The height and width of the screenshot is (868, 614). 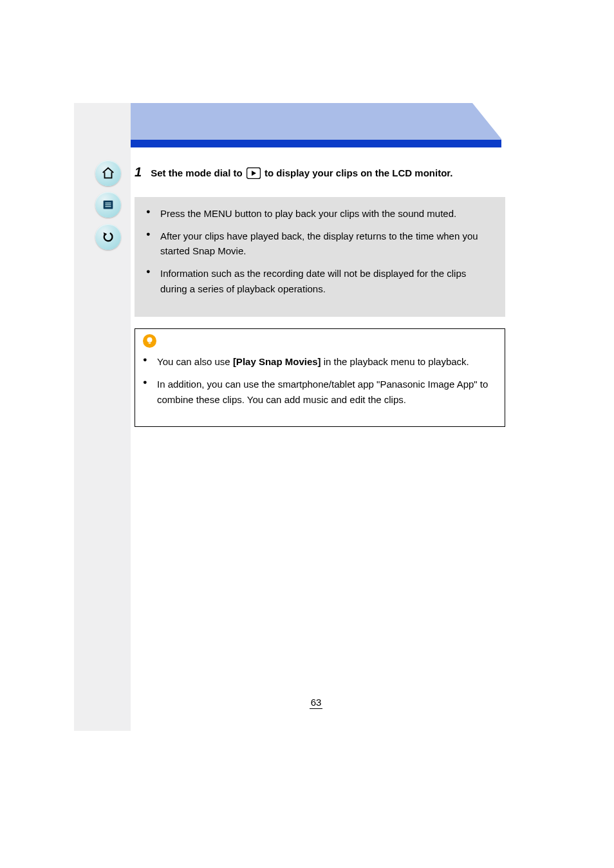 I want to click on back-arrow-icon, so click(x=108, y=237).